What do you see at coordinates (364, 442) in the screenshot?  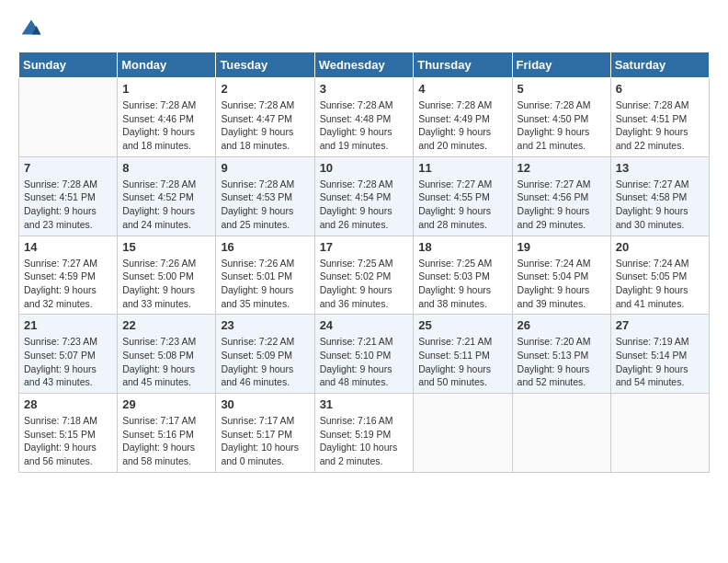 I see `day-info: Sunrise: 7:16 AMSunset: 5:19 PMDaylight:…` at bounding box center [364, 442].